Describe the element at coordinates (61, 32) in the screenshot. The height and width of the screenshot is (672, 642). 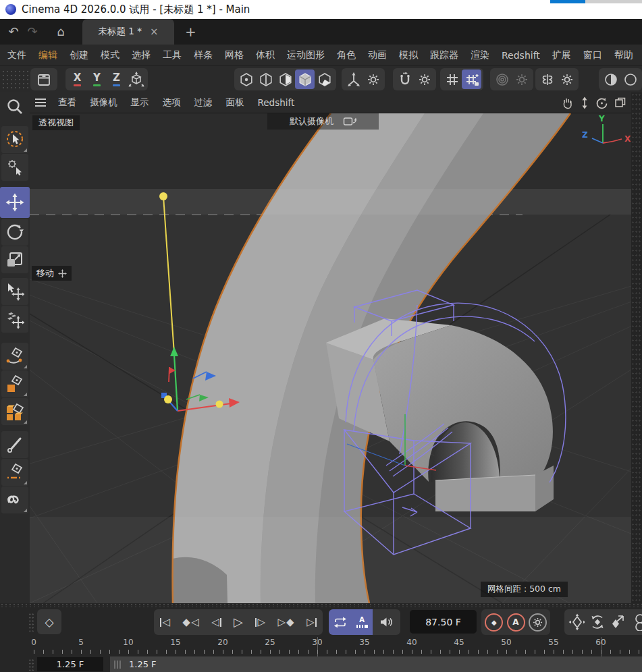
I see `home-icon: ⌂` at that location.